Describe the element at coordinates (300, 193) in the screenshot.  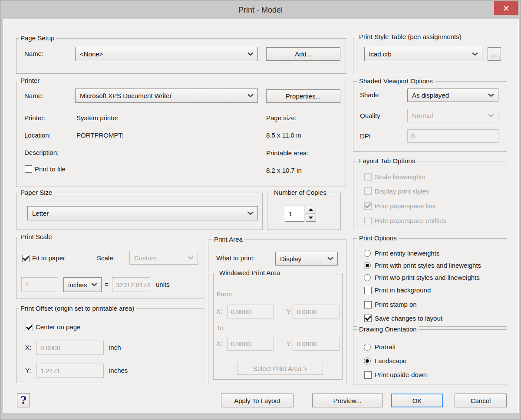
I see `copies-title: Number of Copies` at that location.